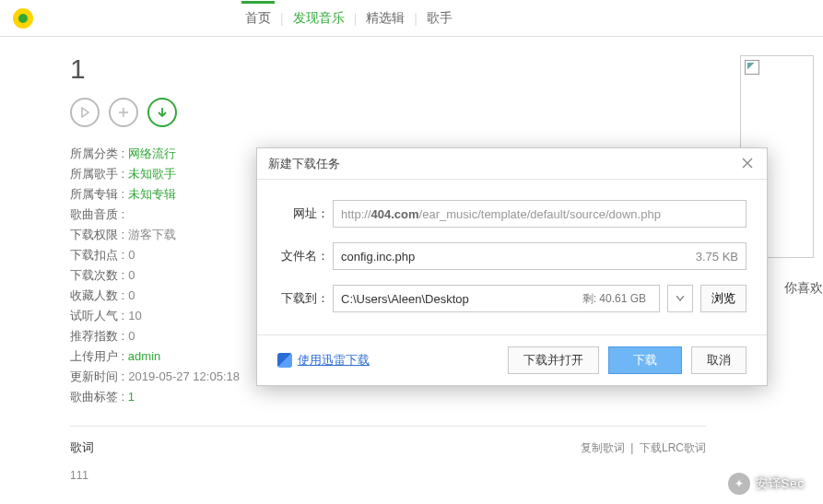  Describe the element at coordinates (395, 214) in the screenshot. I see `url-host: 404.com` at that location.